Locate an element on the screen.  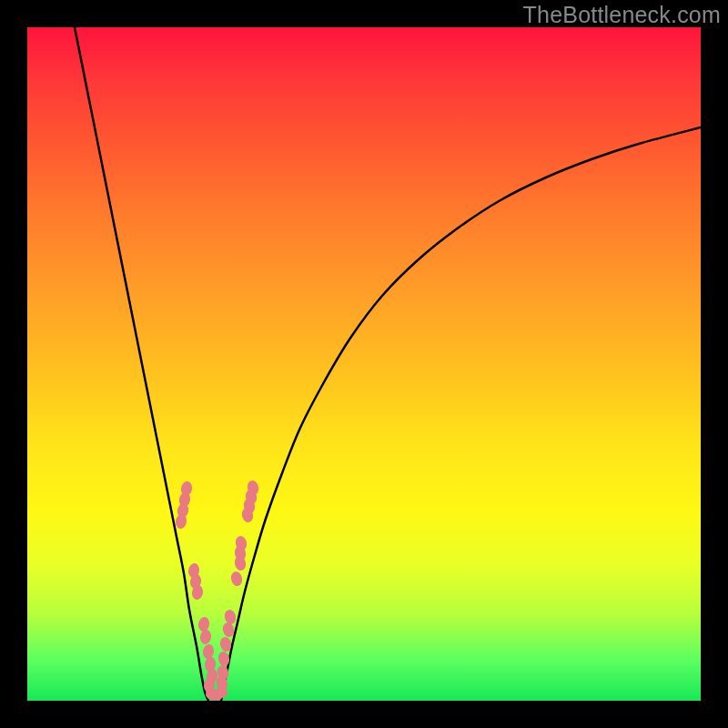
watermark: TheBottleneck.com is located at coordinates (622, 15).